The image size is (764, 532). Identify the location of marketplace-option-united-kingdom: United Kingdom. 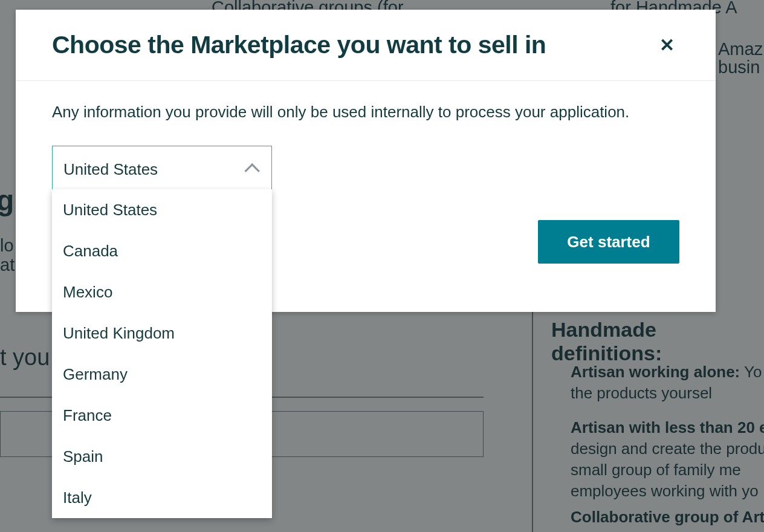
(162, 333).